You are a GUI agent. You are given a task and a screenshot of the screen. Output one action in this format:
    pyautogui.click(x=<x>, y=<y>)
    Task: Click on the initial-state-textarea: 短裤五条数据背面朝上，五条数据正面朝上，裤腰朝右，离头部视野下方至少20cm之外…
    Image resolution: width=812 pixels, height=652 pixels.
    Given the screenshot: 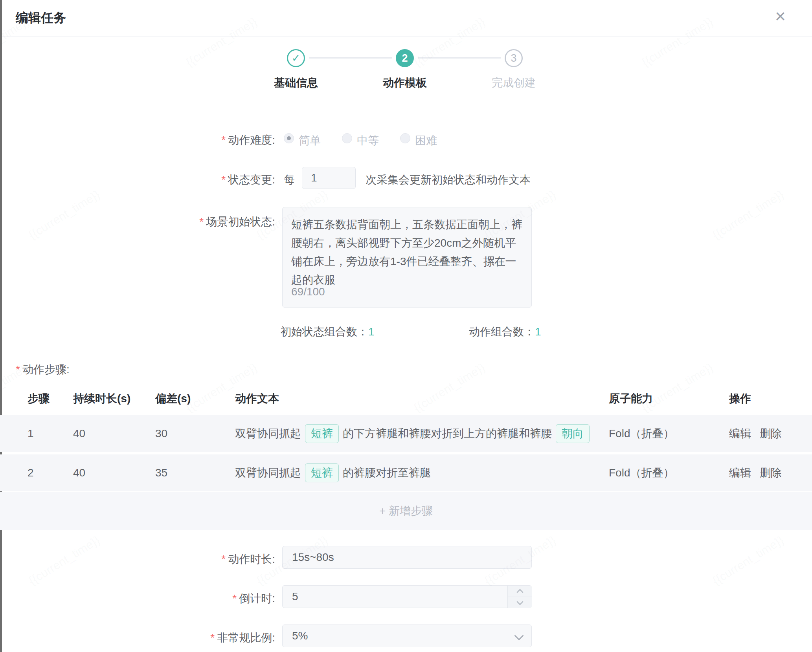 What is the action you would take?
    pyautogui.click(x=407, y=257)
    